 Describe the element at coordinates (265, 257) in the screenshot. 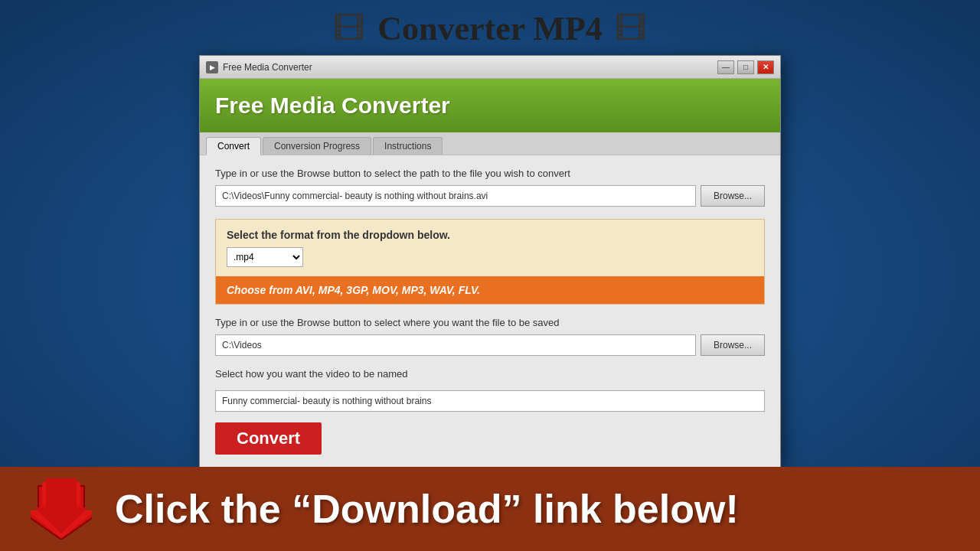

I see `format-dropdown: .mp4 .avi .3gp .mov .mp3 .wav .flv` at that location.